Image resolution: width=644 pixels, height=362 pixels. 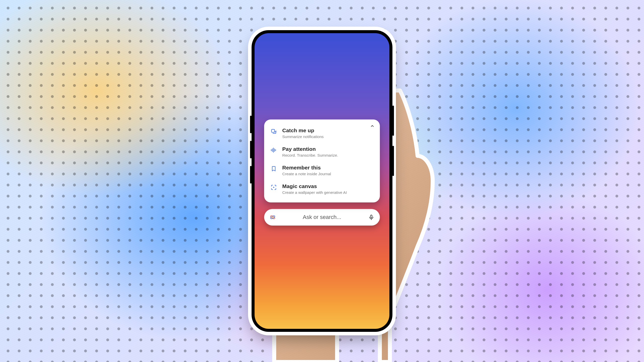 I want to click on assistant-item-subtitle: Create a note inside Journal, so click(x=328, y=174).